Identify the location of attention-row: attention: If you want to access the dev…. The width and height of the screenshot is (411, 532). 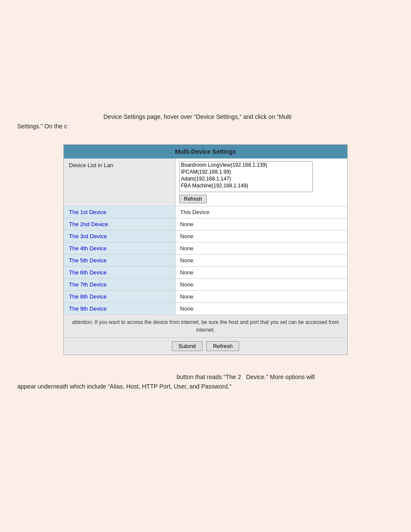
(206, 327).